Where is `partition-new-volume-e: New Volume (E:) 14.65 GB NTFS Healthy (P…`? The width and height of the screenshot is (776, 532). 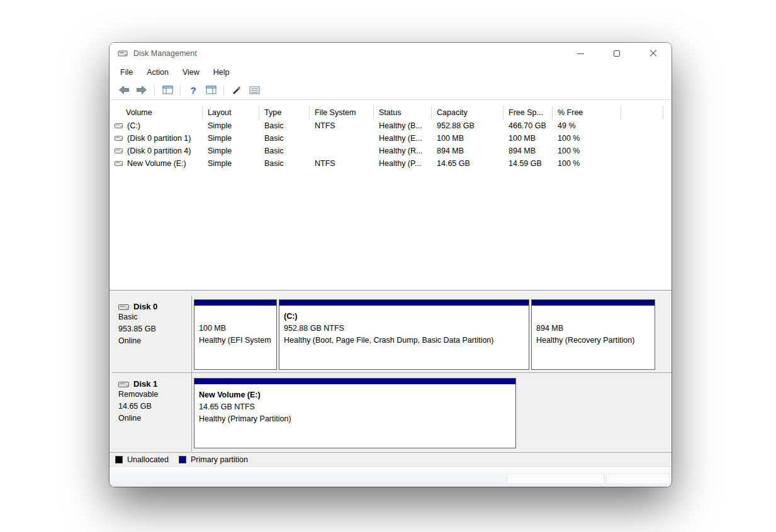 partition-new-volume-e: New Volume (E:) 14.65 GB NTFS Healthy (P… is located at coordinates (355, 413).